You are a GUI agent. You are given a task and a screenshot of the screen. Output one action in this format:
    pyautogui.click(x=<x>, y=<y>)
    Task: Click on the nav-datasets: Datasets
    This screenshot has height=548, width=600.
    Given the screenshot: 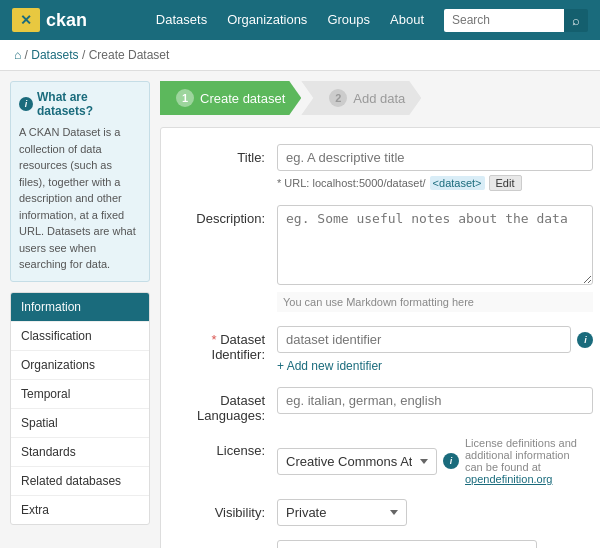 What is the action you would take?
    pyautogui.click(x=182, y=20)
    